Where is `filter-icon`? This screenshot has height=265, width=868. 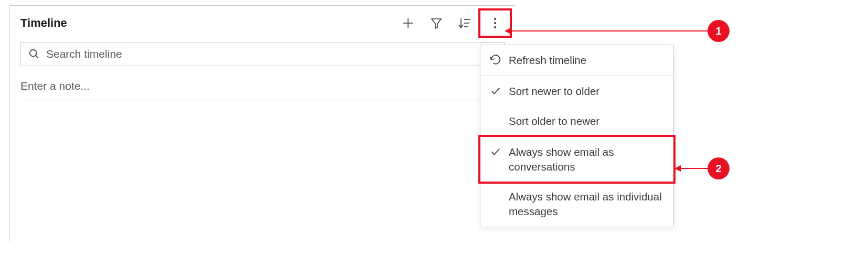
filter-icon is located at coordinates (436, 23).